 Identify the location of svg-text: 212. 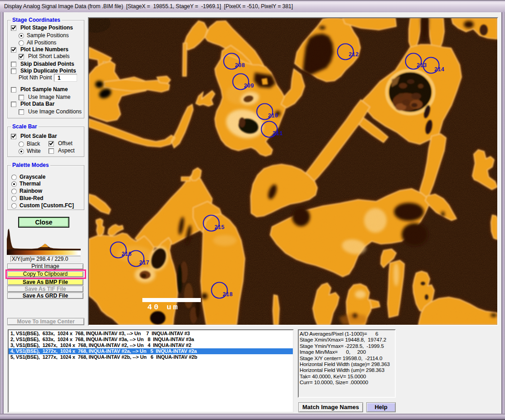
(354, 55).